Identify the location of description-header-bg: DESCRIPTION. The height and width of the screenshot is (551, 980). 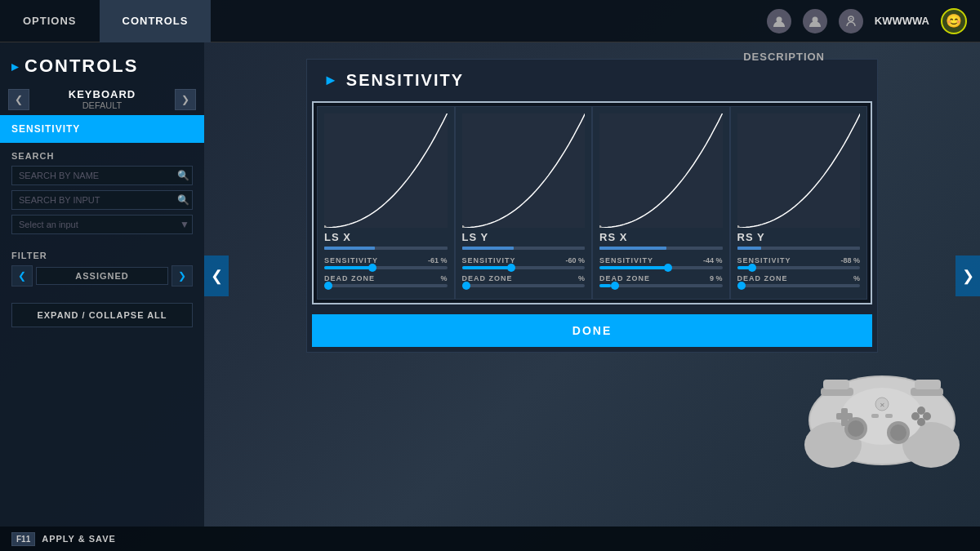
(784, 57).